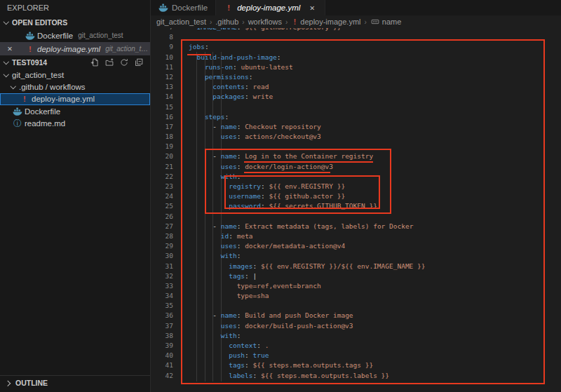 The width and height of the screenshot is (561, 392). I want to click on code-line-31: 31 images: ${{ env.REGISTRY }}/${{ env.I…, so click(356, 266).